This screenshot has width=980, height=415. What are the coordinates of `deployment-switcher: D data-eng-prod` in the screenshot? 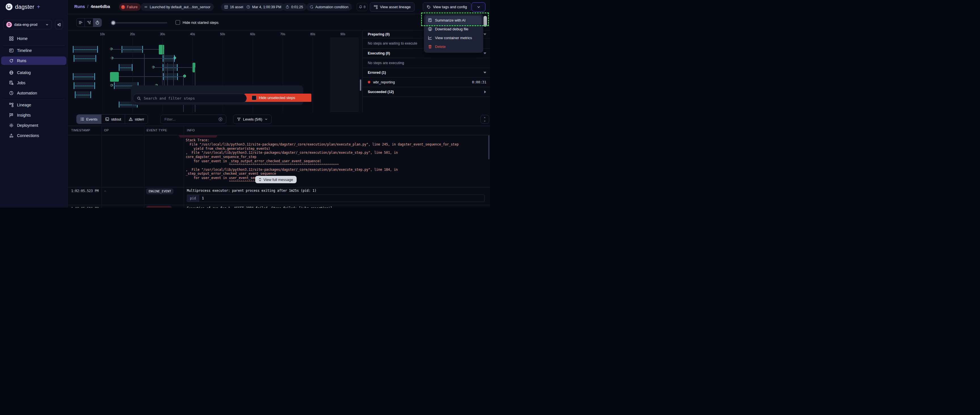 It's located at (27, 24).